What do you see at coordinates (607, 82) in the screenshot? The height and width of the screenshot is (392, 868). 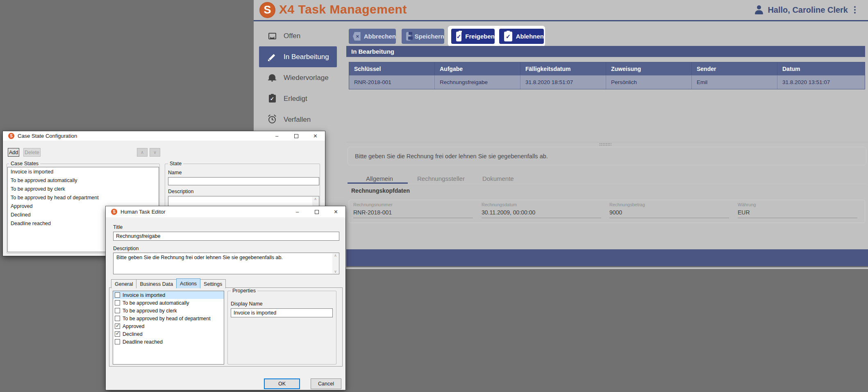 I see `table-row: RNR-2018-001Rechnungsfreigabe31.8.2020 1…` at bounding box center [607, 82].